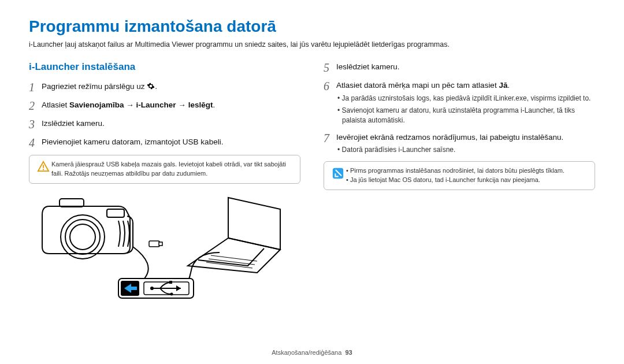  What do you see at coordinates (330, 138) in the screenshot?
I see `step-number: 7` at bounding box center [330, 138].